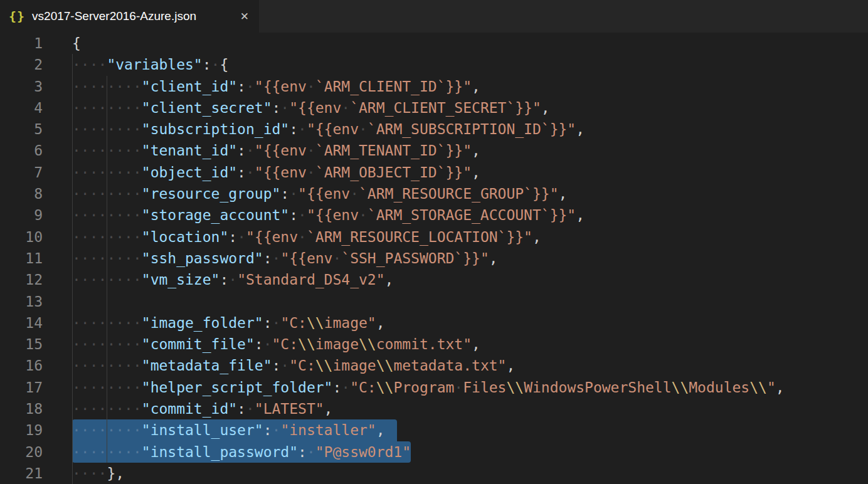 Image resolution: width=868 pixels, height=484 pixels. What do you see at coordinates (434, 194) in the screenshot?
I see `code-line: 8········"resource_group":·"{{env·`ARM_R…` at bounding box center [434, 194].